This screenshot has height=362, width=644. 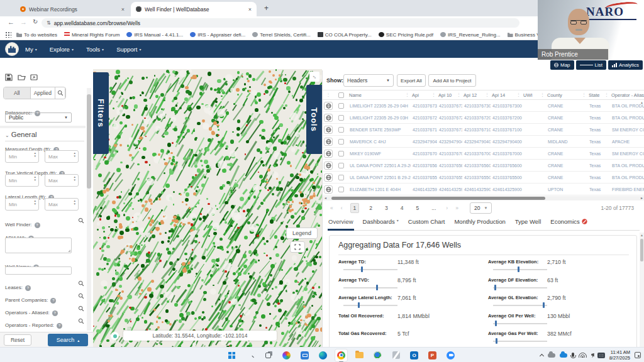 What do you see at coordinates (95, 49) in the screenshot?
I see `menu-tools: Tools▾` at bounding box center [95, 49].